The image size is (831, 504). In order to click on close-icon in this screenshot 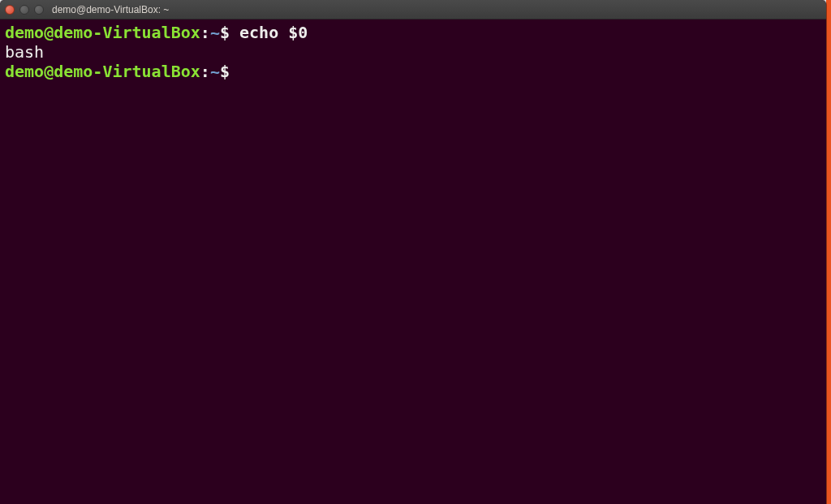, I will do `click(10, 10)`.